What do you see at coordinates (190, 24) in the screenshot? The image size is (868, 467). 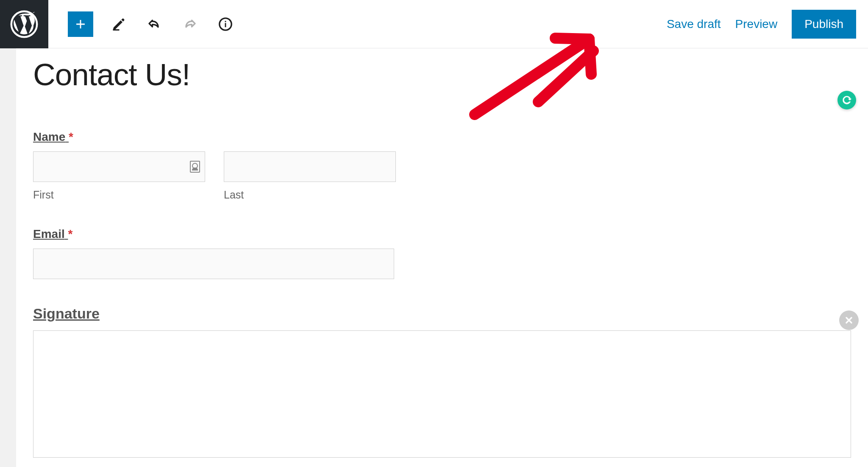 I see `redo-icon` at bounding box center [190, 24].